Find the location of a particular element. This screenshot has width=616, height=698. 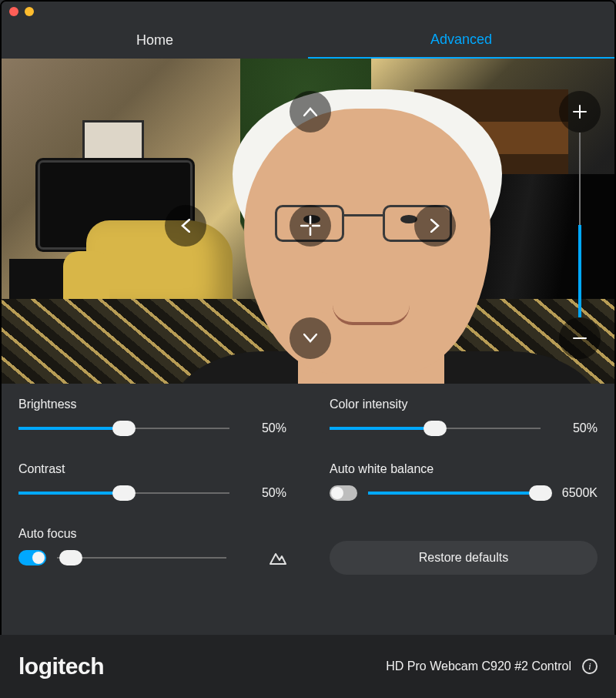

info-icon: i is located at coordinates (590, 666).